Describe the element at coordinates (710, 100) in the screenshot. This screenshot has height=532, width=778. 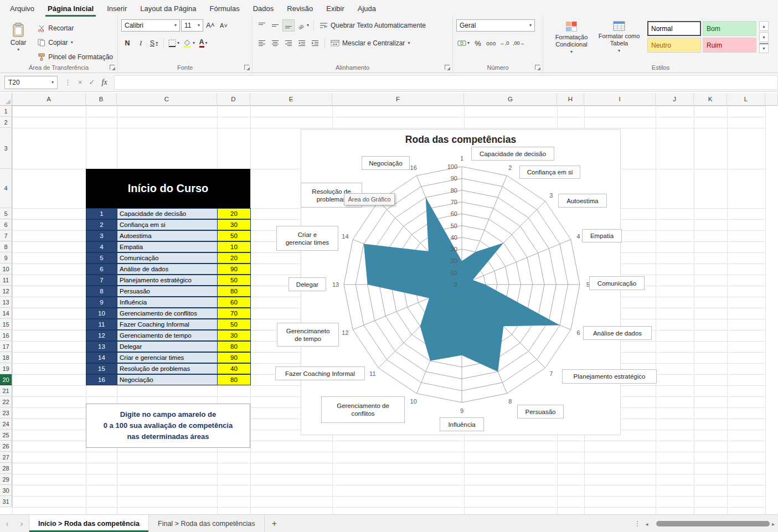
I see `column-header-K: K` at that location.